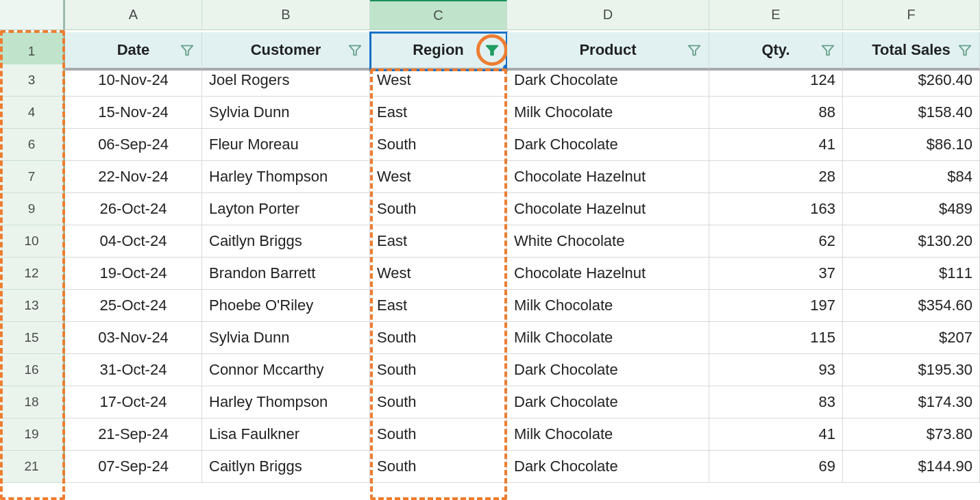  I want to click on row-header: 12, so click(33, 274).